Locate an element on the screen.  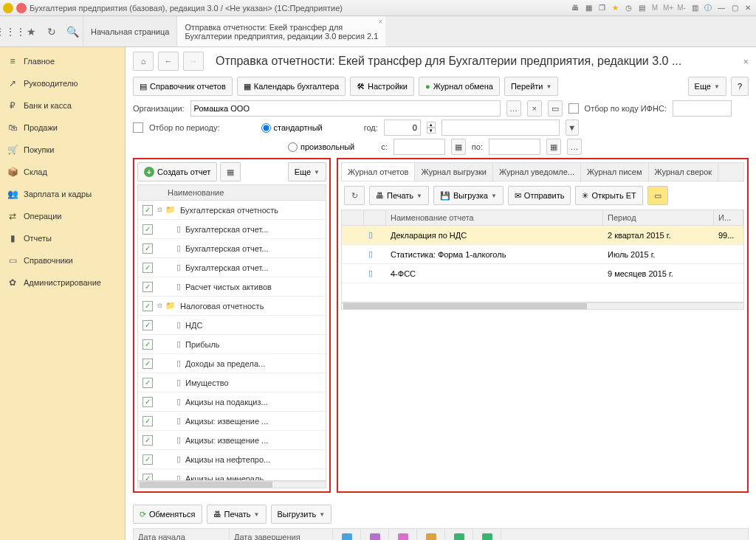
date-to is located at coordinates (515, 147).